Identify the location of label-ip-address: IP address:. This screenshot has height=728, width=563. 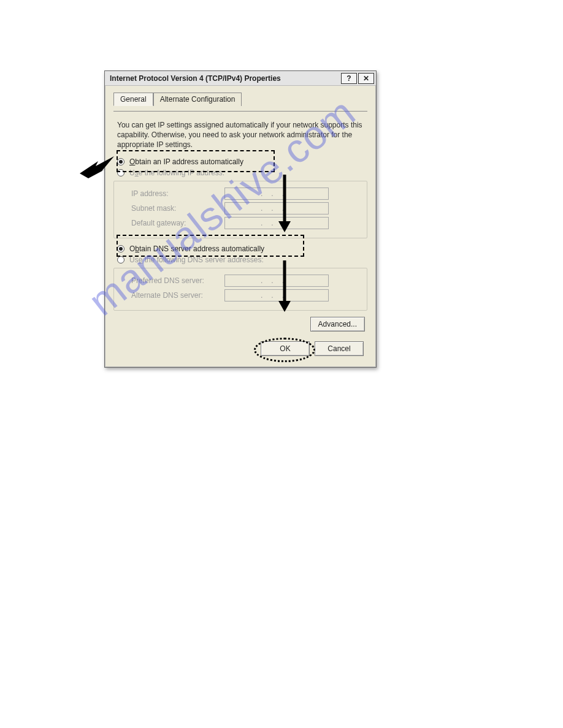
(172, 194).